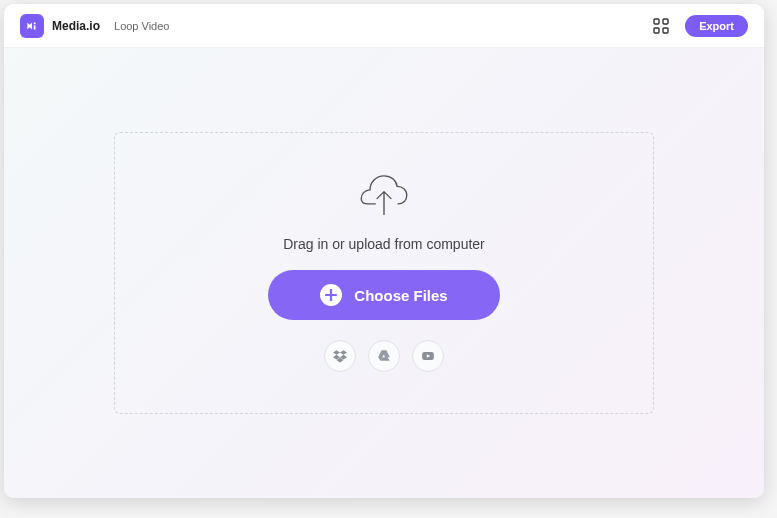 The height and width of the screenshot is (518, 777). Describe the element at coordinates (76, 26) in the screenshot. I see `brand-name: Media.io` at that location.